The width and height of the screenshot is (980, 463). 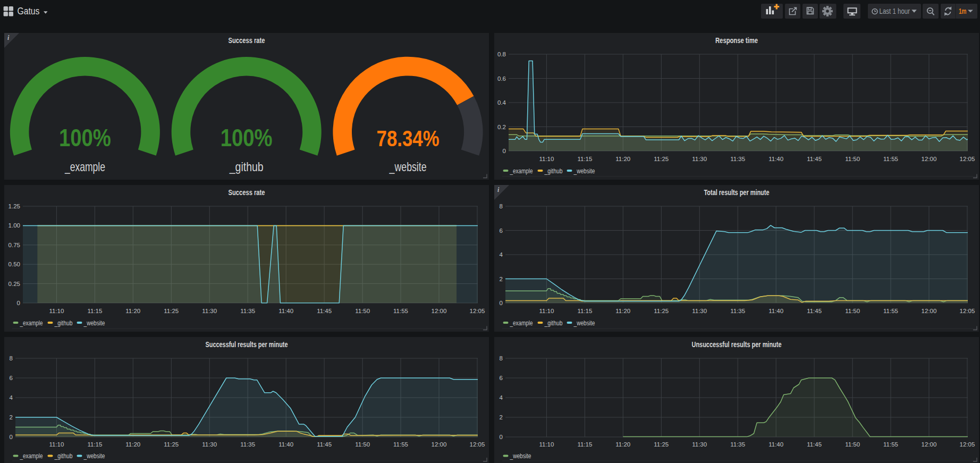 What do you see at coordinates (14, 245) in the screenshot?
I see `svg-text: 0.75` at bounding box center [14, 245].